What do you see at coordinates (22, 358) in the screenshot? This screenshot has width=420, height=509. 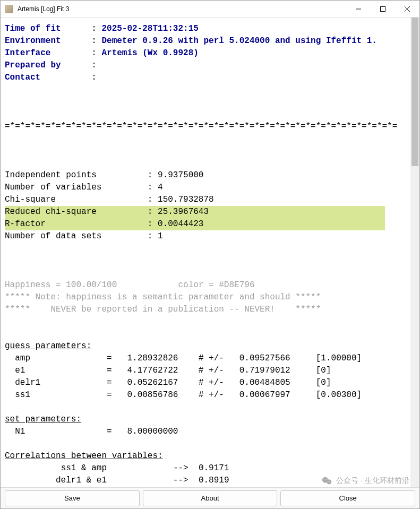 I see `param-name: amp` at bounding box center [22, 358].